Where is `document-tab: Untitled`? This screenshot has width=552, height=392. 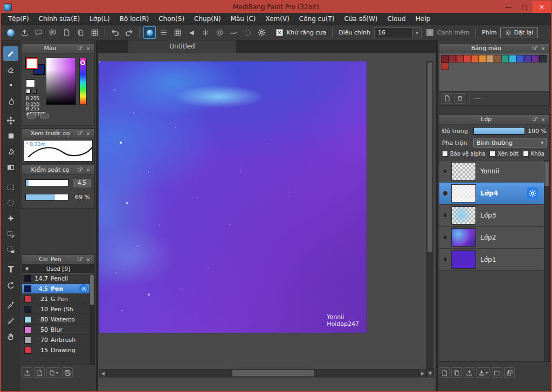 document-tab: Untitled is located at coordinates (182, 47).